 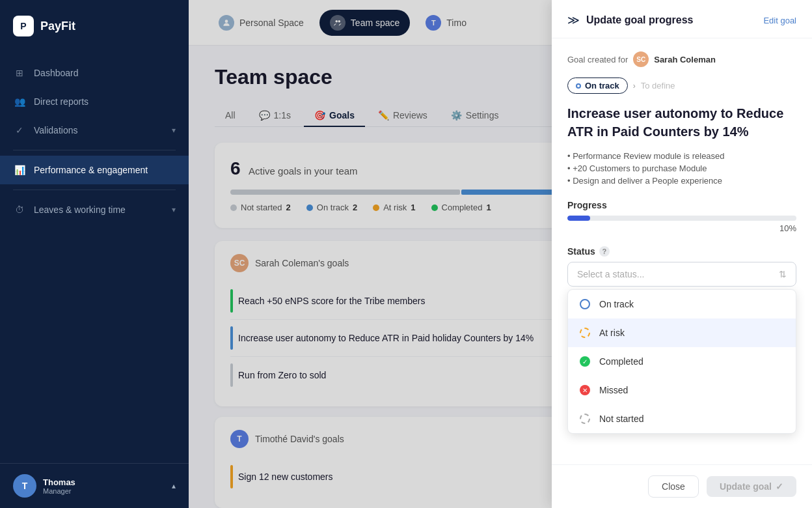 I want to click on status-dropdown: On track At risk ✓ Completed, so click(x=682, y=361).